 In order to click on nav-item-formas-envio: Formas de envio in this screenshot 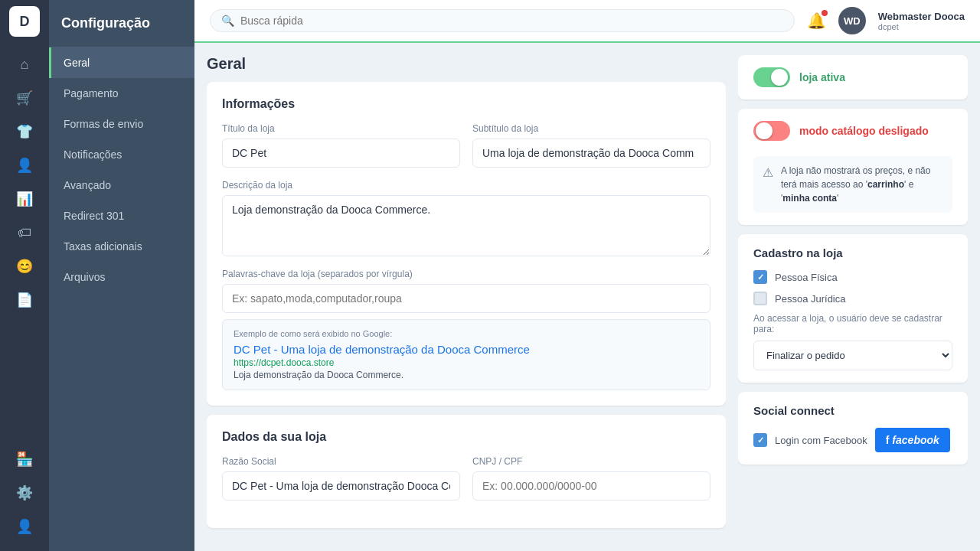, I will do `click(122, 124)`.